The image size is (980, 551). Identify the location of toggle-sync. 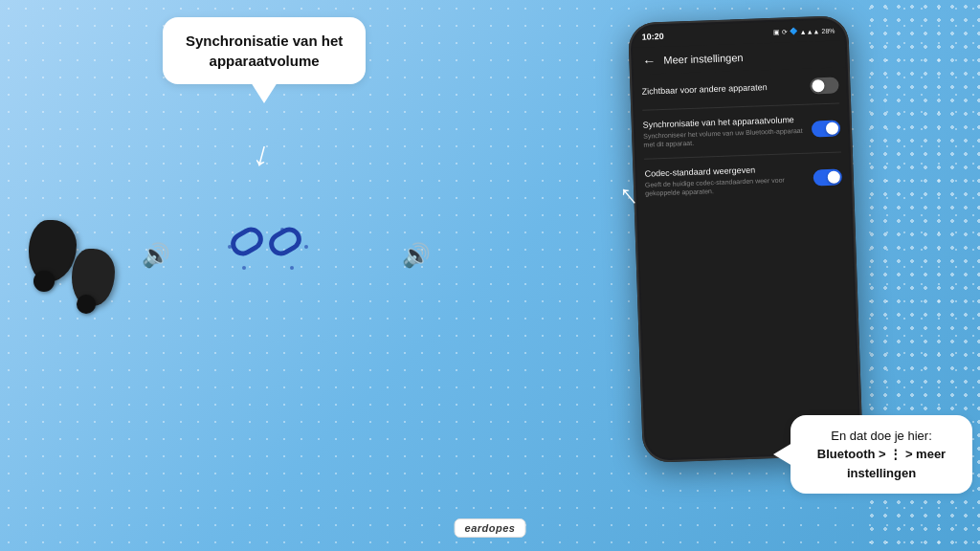
(827, 128).